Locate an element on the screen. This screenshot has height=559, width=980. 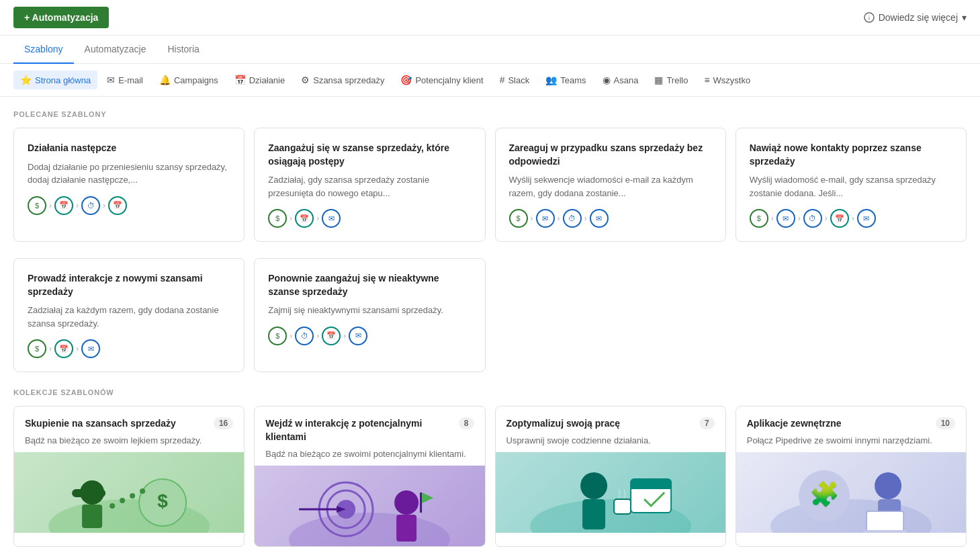
category-strona-glowna: ⭐ Strona główna is located at coordinates (55, 80).